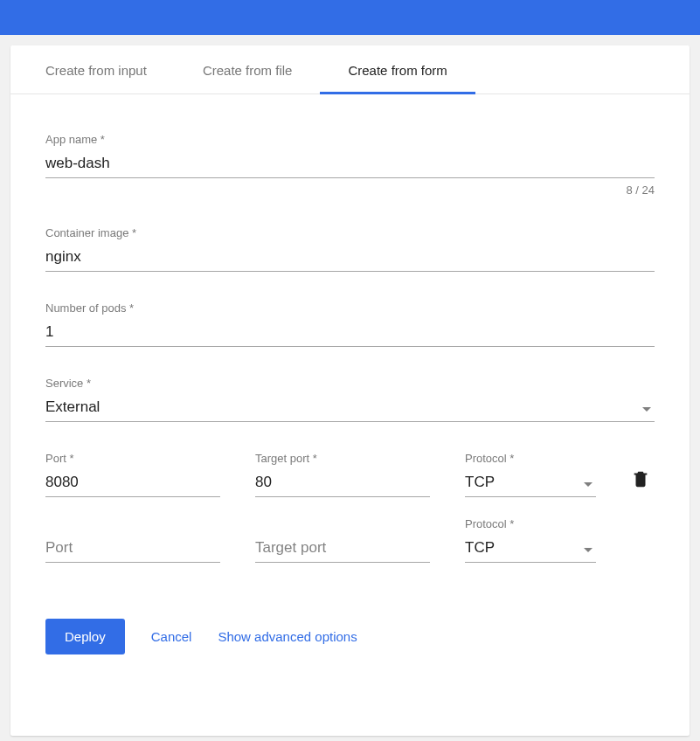 This screenshot has height=741, width=700. I want to click on container-image-label: Container image *, so click(350, 232).